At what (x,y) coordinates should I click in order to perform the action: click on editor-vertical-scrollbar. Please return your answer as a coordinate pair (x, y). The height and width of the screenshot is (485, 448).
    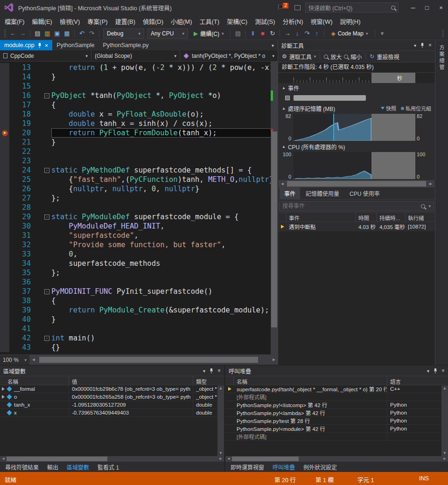
    Looking at the image, I should click on (274, 208).